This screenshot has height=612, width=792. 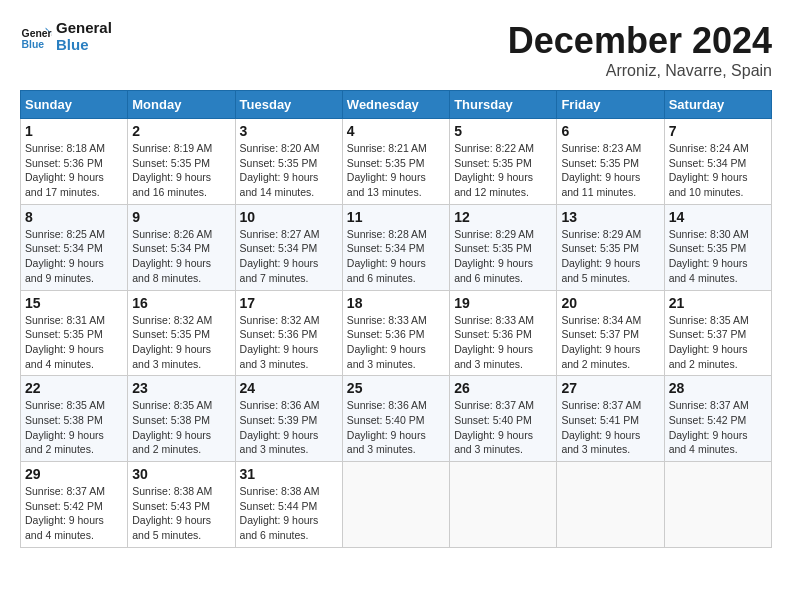 I want to click on day-info: Sunrise: 8:32 AM Sunset: 5:36 PM Dayligh…, so click(x=289, y=342).